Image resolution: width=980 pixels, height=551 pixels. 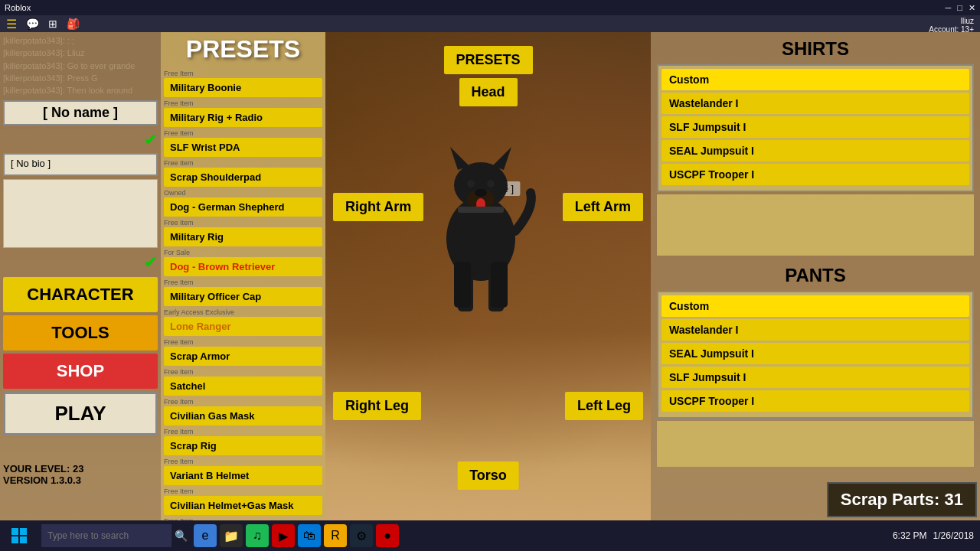 What do you see at coordinates (243, 382) in the screenshot?
I see `preset-item-wrapper: Free ItemSatchel` at bounding box center [243, 382].